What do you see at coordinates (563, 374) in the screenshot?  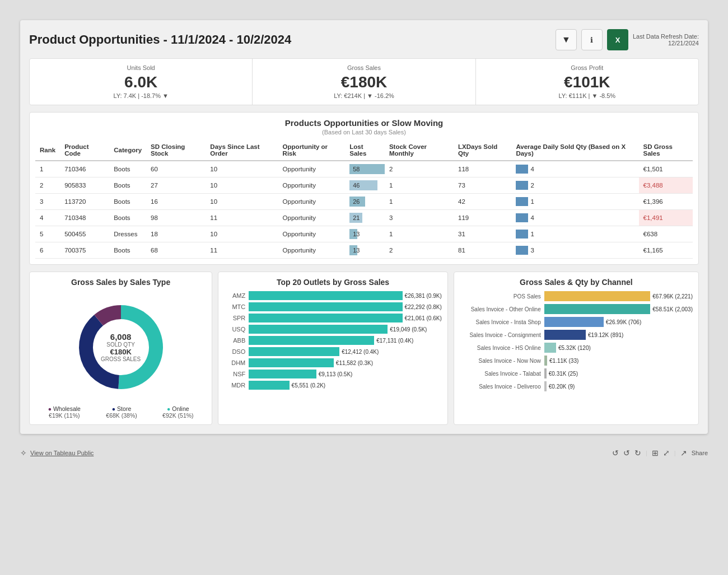 I see `channel-bar-value: €0.31K (25)` at bounding box center [563, 374].